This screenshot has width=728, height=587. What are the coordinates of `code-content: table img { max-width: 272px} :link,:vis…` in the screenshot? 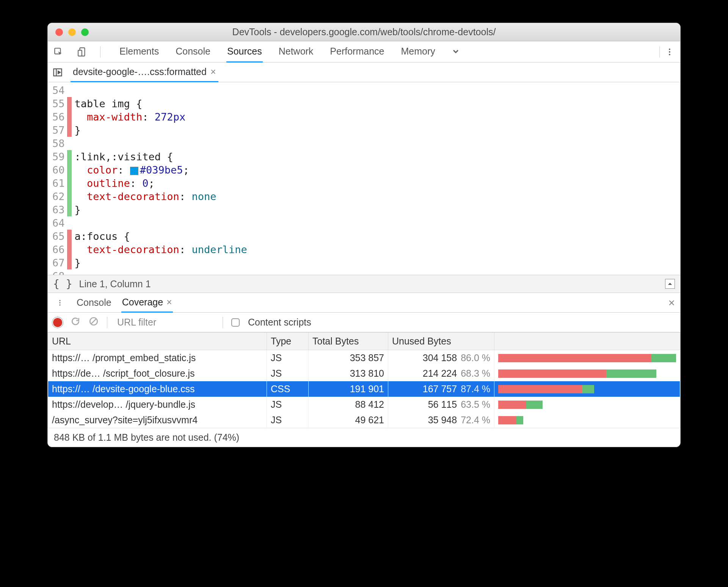 It's located at (159, 178).